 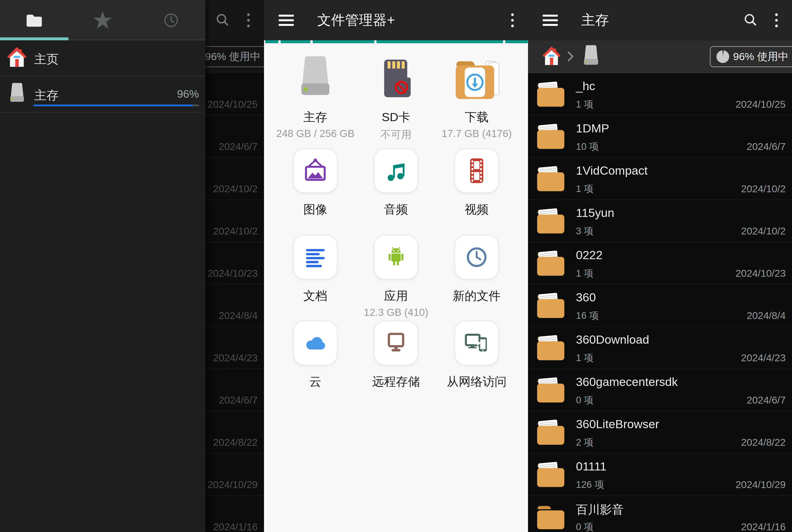 I want to click on category-sd-card: SD卡不可用, so click(x=396, y=97).